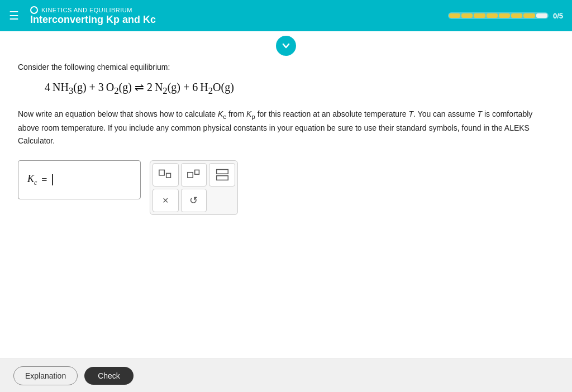  What do you see at coordinates (194, 188) in the screenshot?
I see `math-toolbar: × ↺` at bounding box center [194, 188].